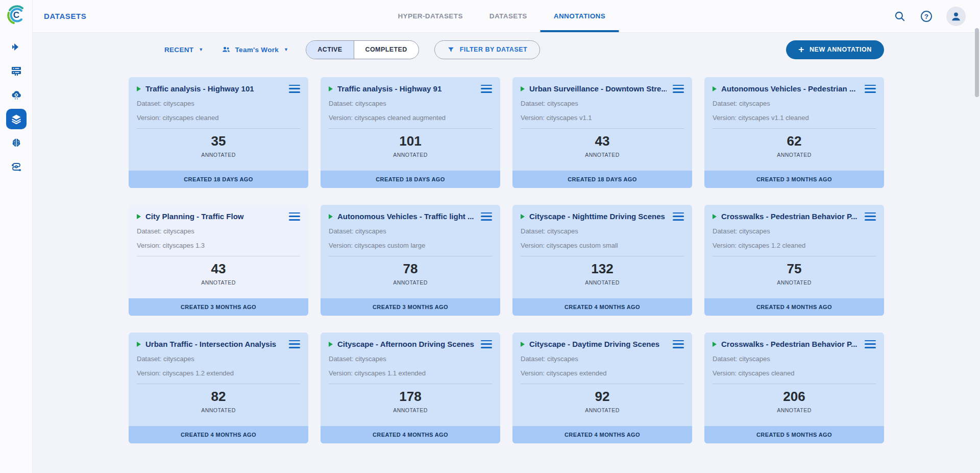  I want to click on card-version: Version: cityscapes 1.2 cleaned, so click(794, 245).